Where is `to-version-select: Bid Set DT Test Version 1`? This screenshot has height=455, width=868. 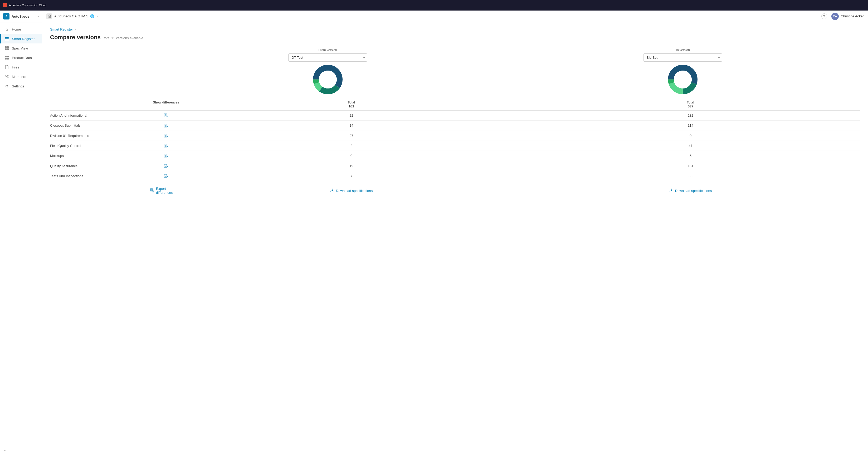 to-version-select: Bid Set DT Test Version 1 is located at coordinates (683, 58).